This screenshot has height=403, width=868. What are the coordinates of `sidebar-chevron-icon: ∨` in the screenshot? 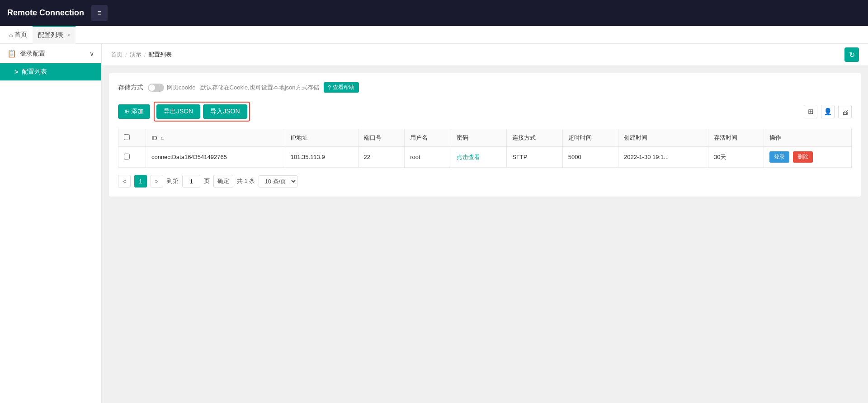 It's located at (92, 54).